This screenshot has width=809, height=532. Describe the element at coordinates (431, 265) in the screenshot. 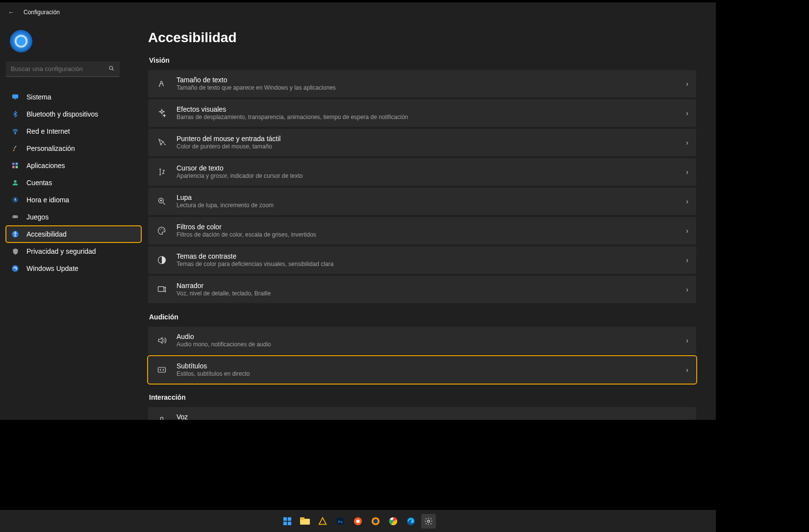

I see `card-subtitle: Temas de color para deficiencias visuale…` at that location.